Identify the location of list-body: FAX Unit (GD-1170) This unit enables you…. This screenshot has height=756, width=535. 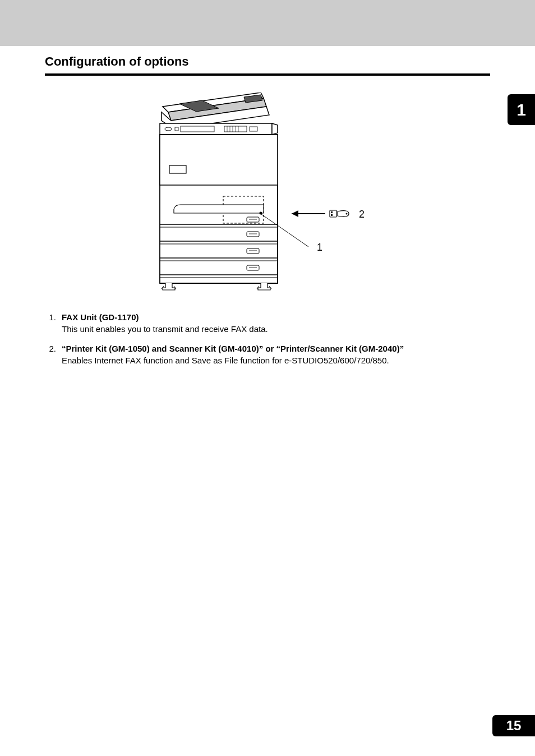
(276, 323).